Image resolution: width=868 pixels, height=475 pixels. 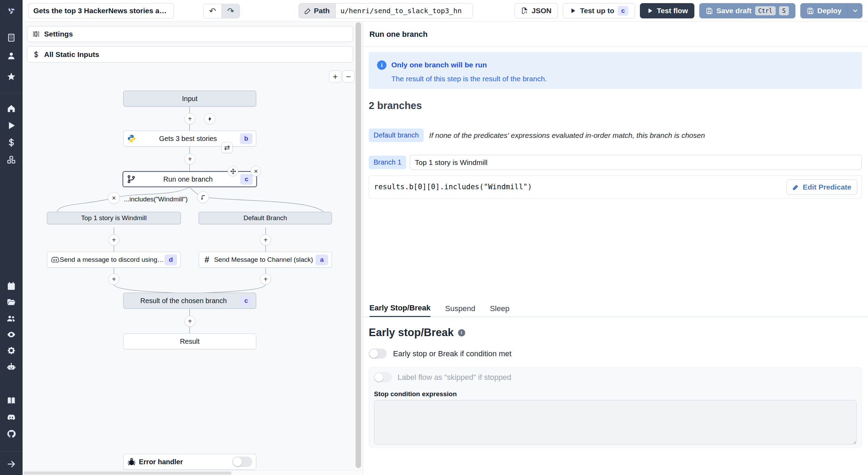 I want to click on variables-dollar-icon, so click(x=11, y=142).